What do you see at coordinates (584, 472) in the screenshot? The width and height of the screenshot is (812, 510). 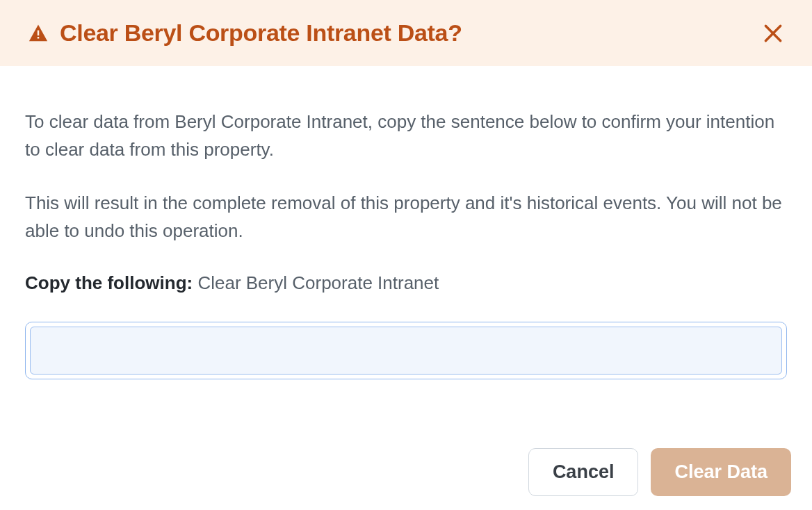 I see `cancel-button: Cancel` at bounding box center [584, 472].